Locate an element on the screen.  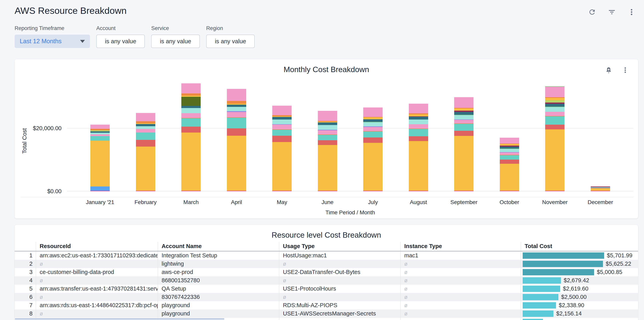
resource-id-cell: ce-customer-billing-data-prod is located at coordinates (97, 272).